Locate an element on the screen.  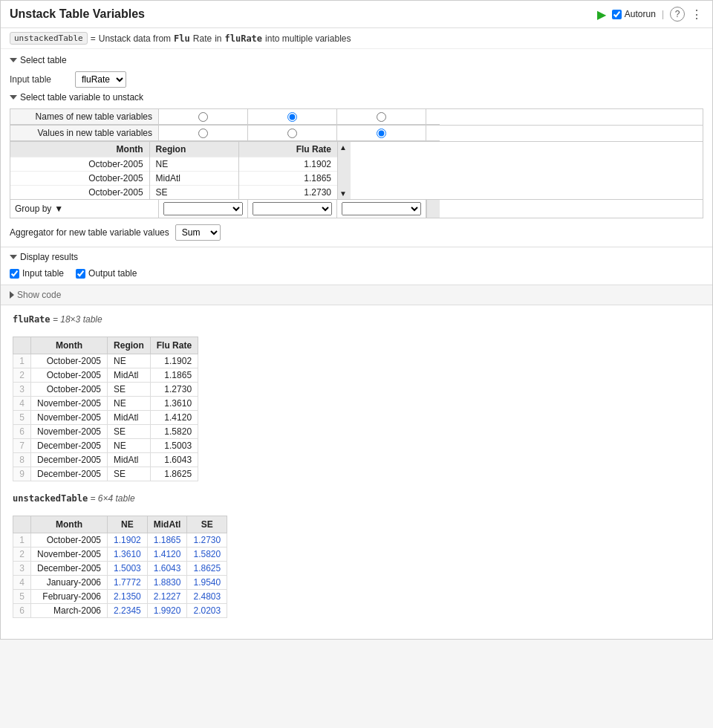
preview-row: October-2005 MidAtl 1.1865 is located at coordinates (174, 178).